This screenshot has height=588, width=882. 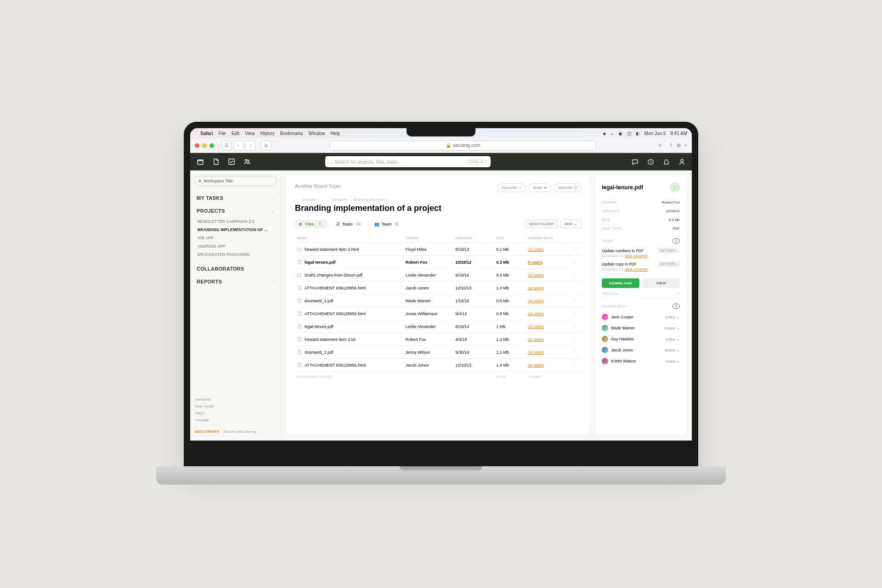 I want to click on safari-url-bar: 🔒 secutray.com, so click(x=463, y=146).